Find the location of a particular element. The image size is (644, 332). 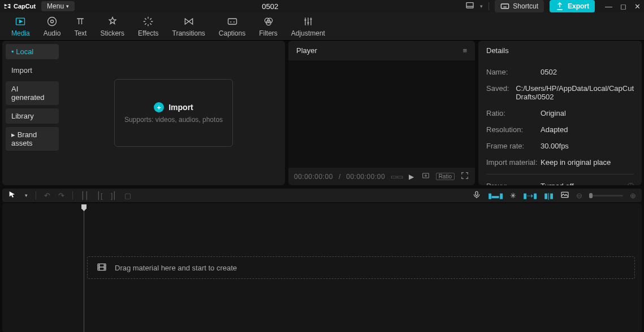

tab-effects: Effects is located at coordinates (148, 27).